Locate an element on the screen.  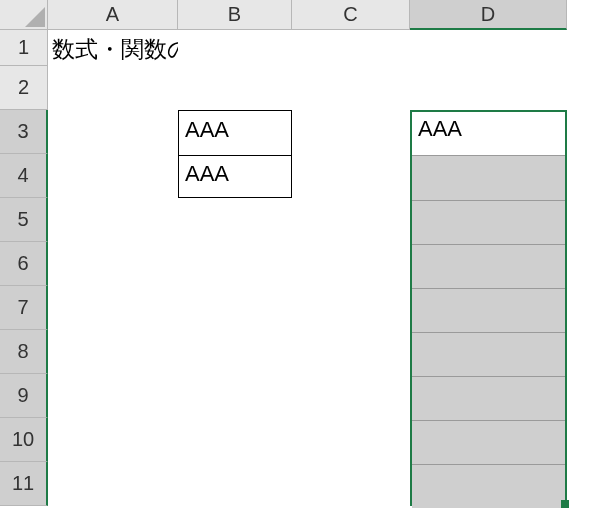
row-5: 5 is located at coordinates (300, 220).